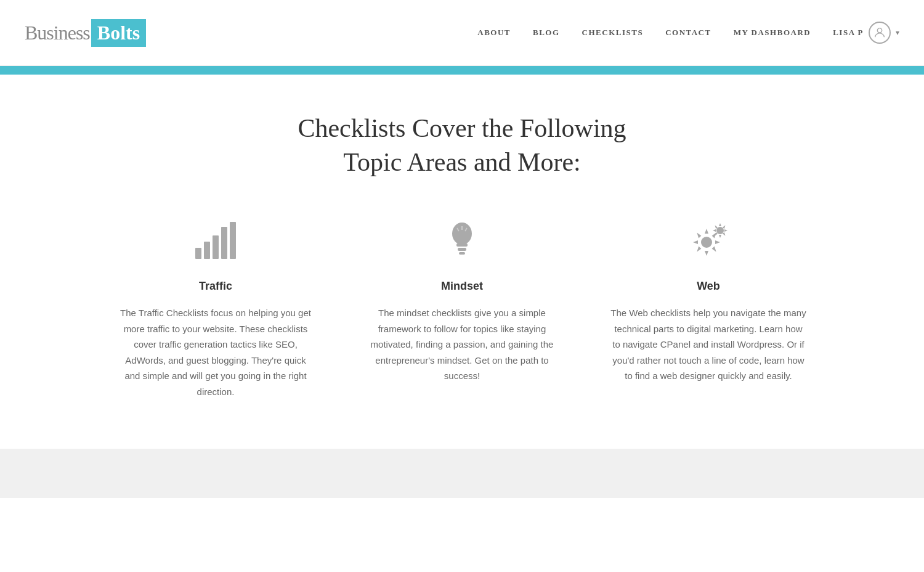  Describe the element at coordinates (216, 308) in the screenshot. I see `traffic-column: Traffic The Traffic Checklists focus on …` at that location.